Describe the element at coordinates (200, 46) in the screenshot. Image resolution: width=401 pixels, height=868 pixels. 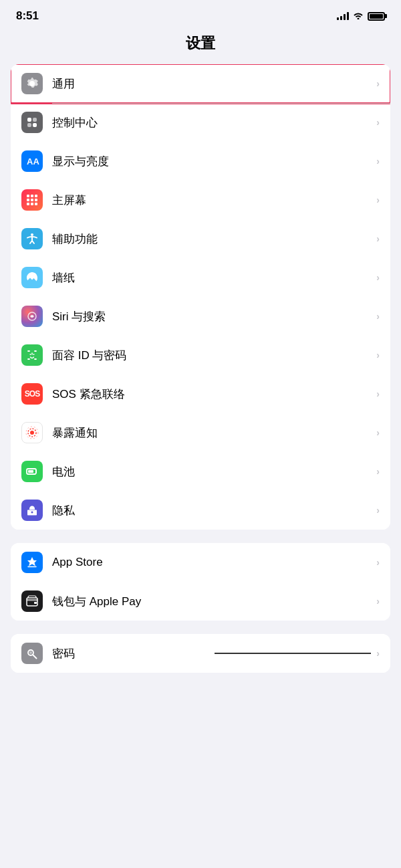
I see `page-title: 设置` at that location.